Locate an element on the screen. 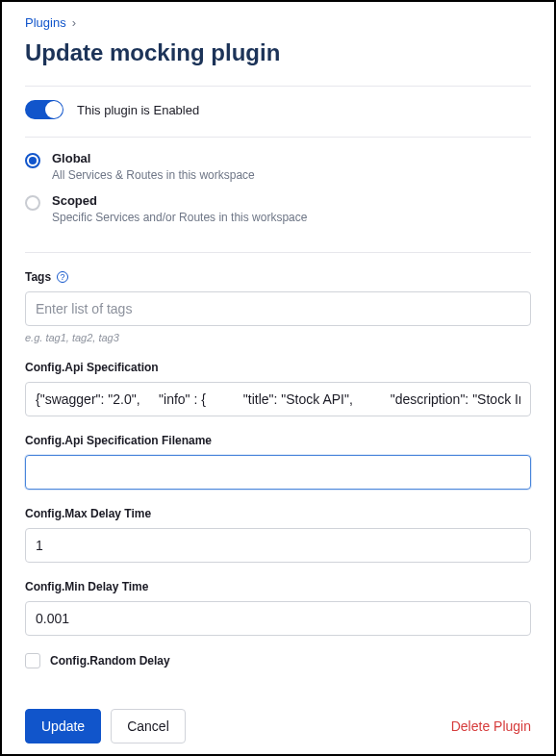 The width and height of the screenshot is (556, 756). radio-scoped is located at coordinates (33, 203).